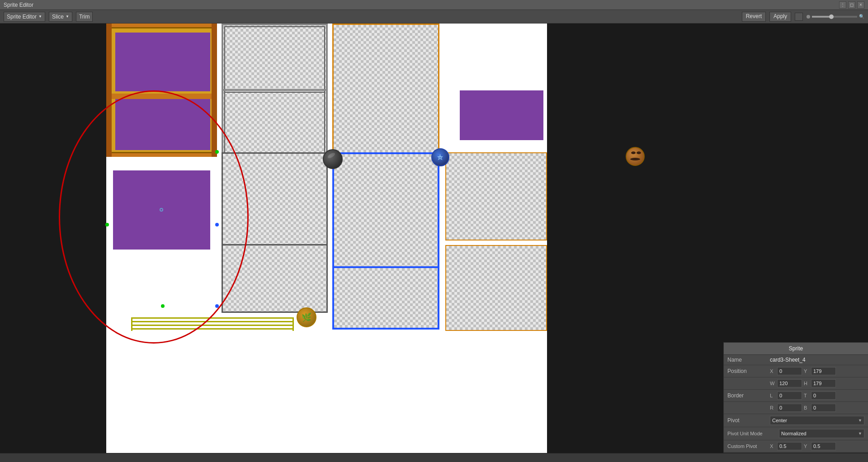  Describe the element at coordinates (824, 446) in the screenshot. I see `custom-pivot-y-input` at that location.